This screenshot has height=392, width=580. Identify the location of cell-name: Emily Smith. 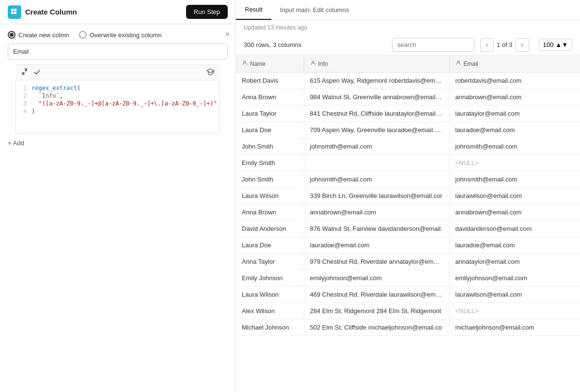
(270, 163).